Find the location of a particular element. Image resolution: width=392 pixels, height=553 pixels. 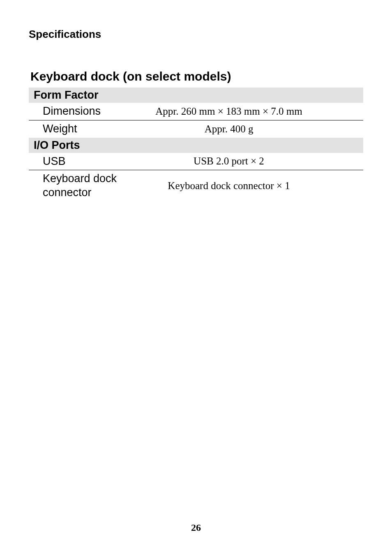

spec-value: Keyboard dock connector × 1 is located at coordinates (243, 186).